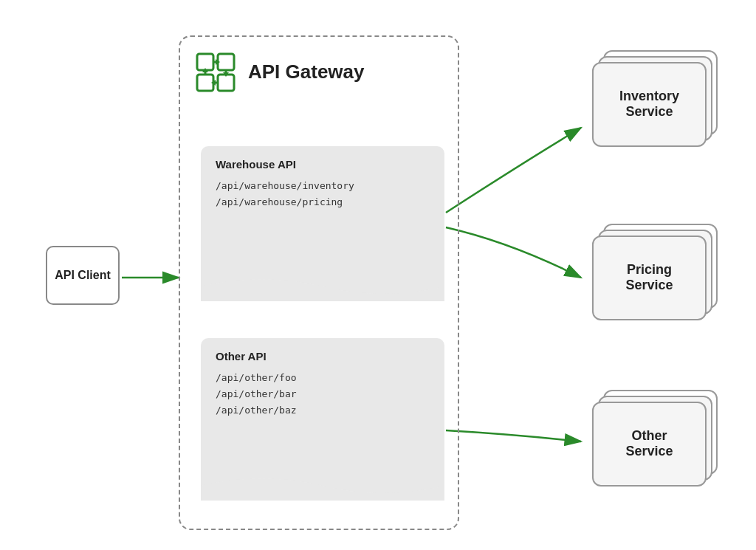 This screenshot has height=550, width=756. Describe the element at coordinates (323, 356) in the screenshot. I see `other-api-title: Other API` at that location.